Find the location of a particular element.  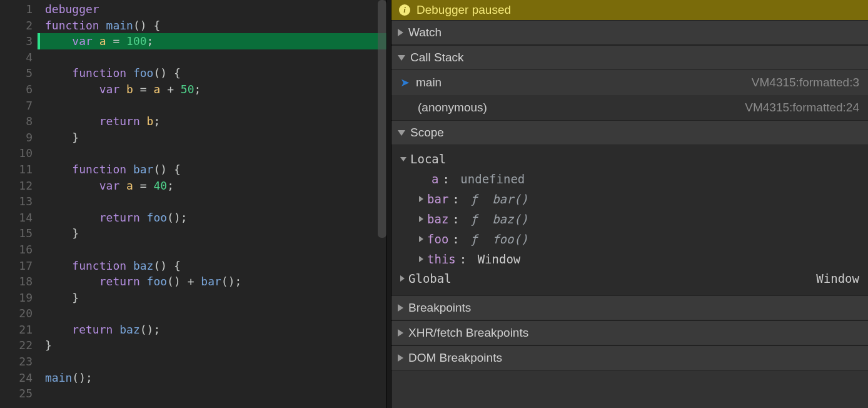

line-number: 3 is located at coordinates (19, 41).